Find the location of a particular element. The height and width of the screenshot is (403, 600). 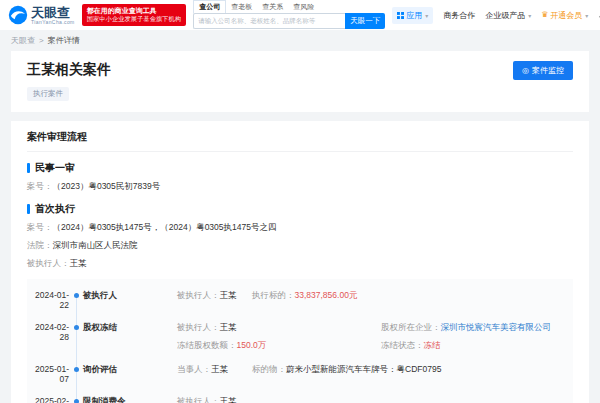

stage-civil-first-trial: 民事一审 案号：（2023）粤0305民初7839号 is located at coordinates (300, 177).